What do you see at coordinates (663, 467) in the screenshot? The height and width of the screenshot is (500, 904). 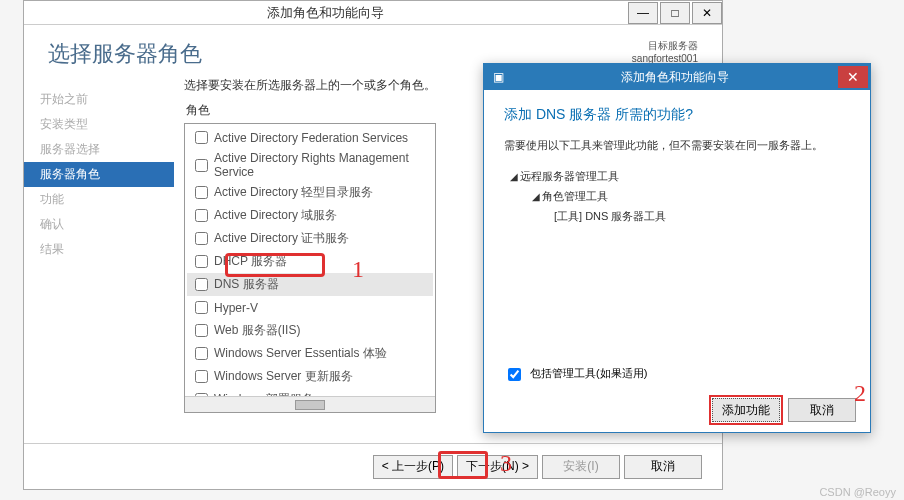 I see `cancel-button: 取消` at bounding box center [663, 467].